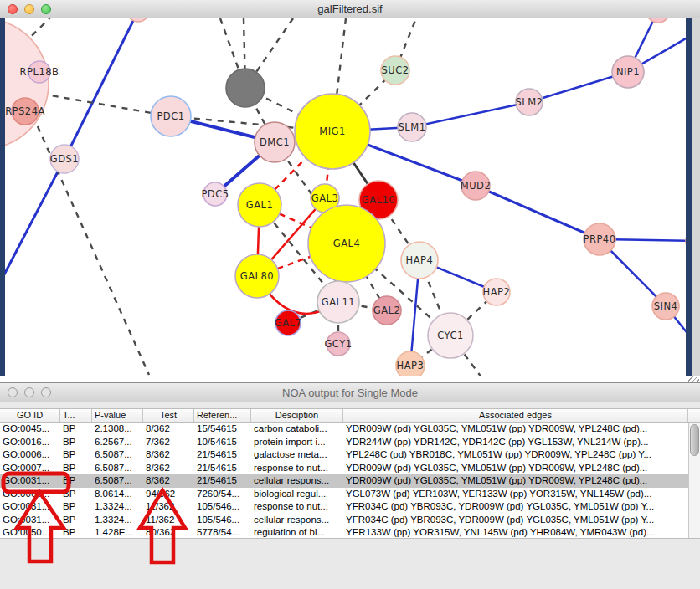  Describe the element at coordinates (693, 379) in the screenshot. I see `resize-grip` at that location.